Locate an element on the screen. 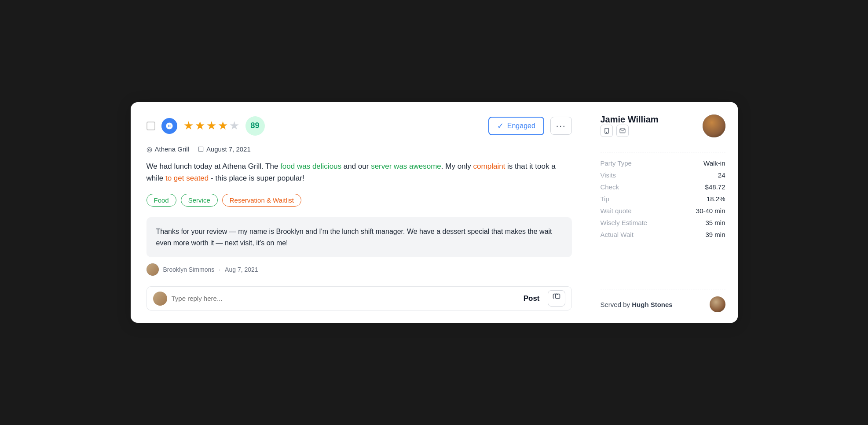  tip-value: 18.2% is located at coordinates (716, 199).